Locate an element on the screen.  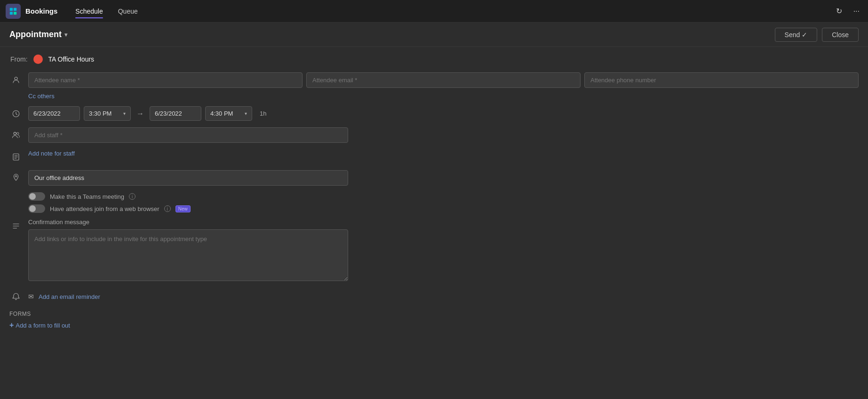
appointment-title-text: Appointment is located at coordinates (36, 35).